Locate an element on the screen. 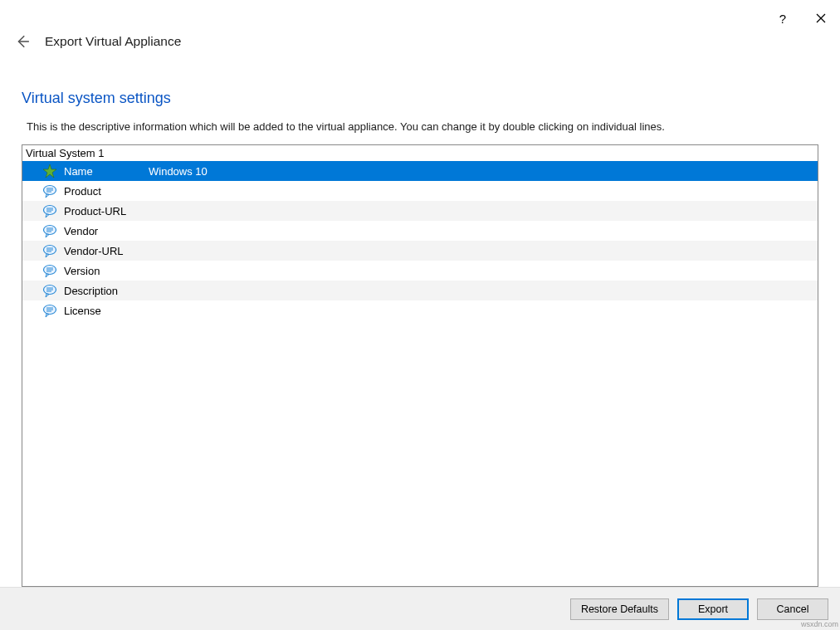  table-row: NameWindows 10 is located at coordinates (420, 171).